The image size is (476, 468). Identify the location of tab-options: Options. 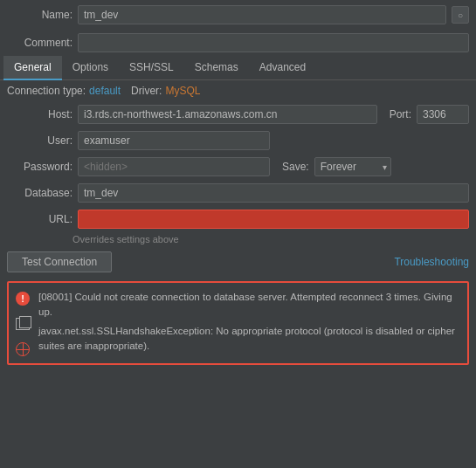
(91, 68).